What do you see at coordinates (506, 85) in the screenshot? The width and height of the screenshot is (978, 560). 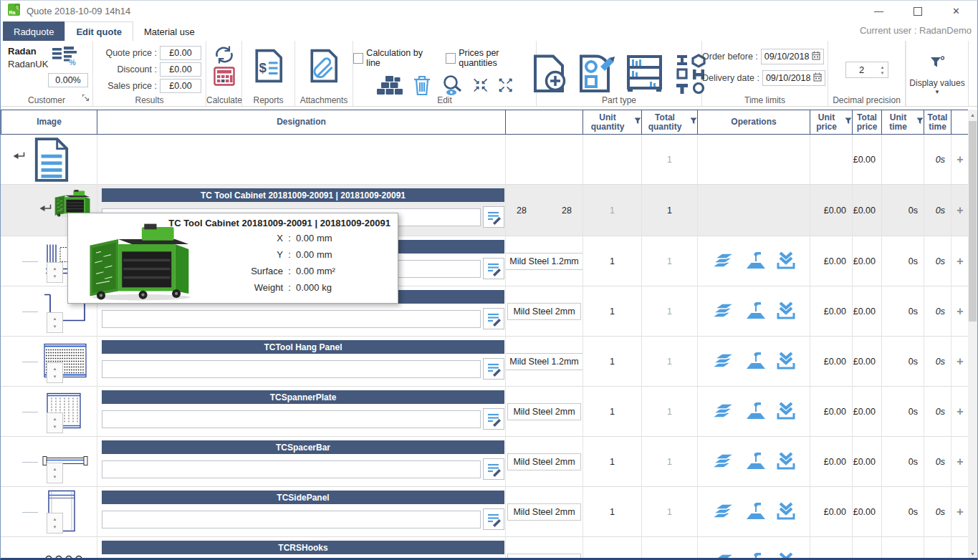 I see `expand-all-icon: ↖↗↙↘` at bounding box center [506, 85].